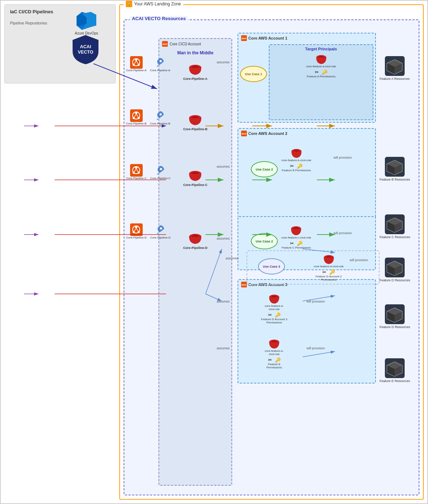  What do you see at coordinates (223, 62) in the screenshot?
I see `assumes-label-a: assumes` at bounding box center [223, 62].